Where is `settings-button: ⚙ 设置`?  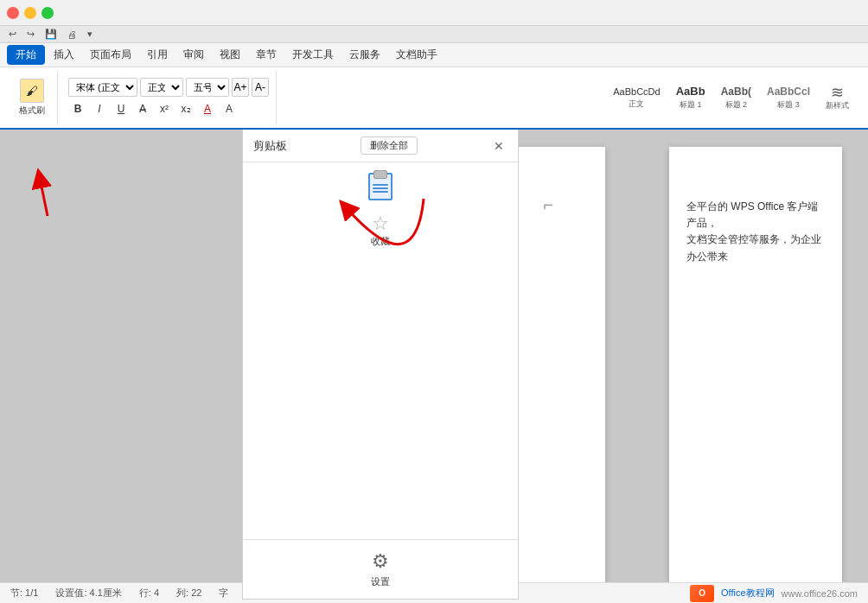
settings-button: ⚙ 设置 is located at coordinates (380, 569).